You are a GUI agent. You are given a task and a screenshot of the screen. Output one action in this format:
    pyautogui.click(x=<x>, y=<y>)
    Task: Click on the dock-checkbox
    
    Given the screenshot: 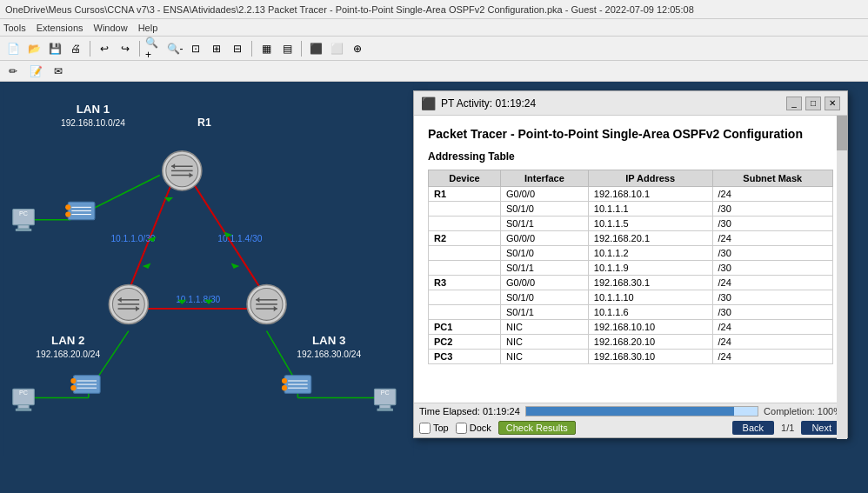 What is the action you would take?
    pyautogui.click(x=461, y=428)
    